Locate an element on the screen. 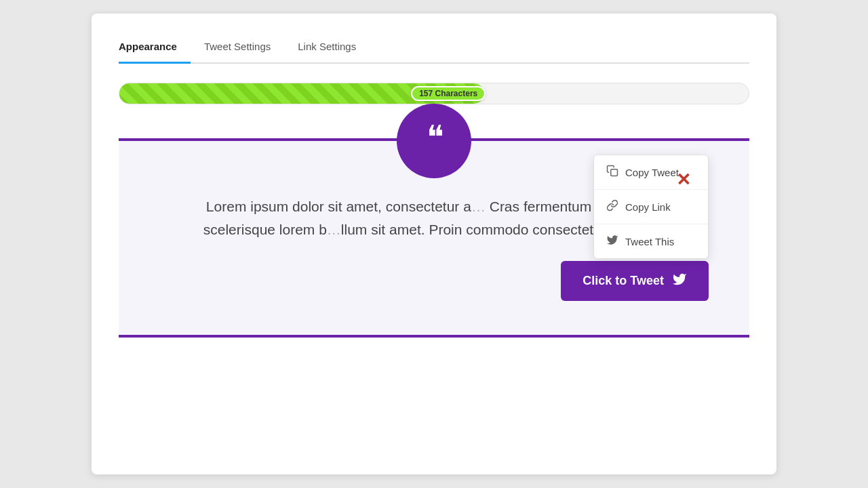  character-progress-bar: 157 Characters is located at coordinates (434, 94).